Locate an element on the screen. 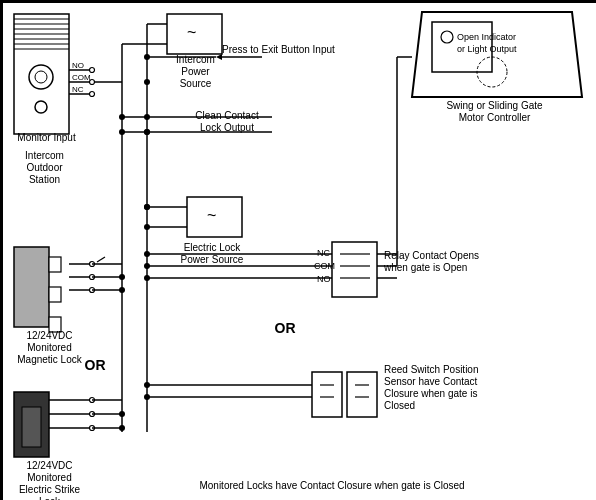  electric-strike-label: 12/24VDC Monitored Electric Strike Lock is located at coordinates (50, 480).